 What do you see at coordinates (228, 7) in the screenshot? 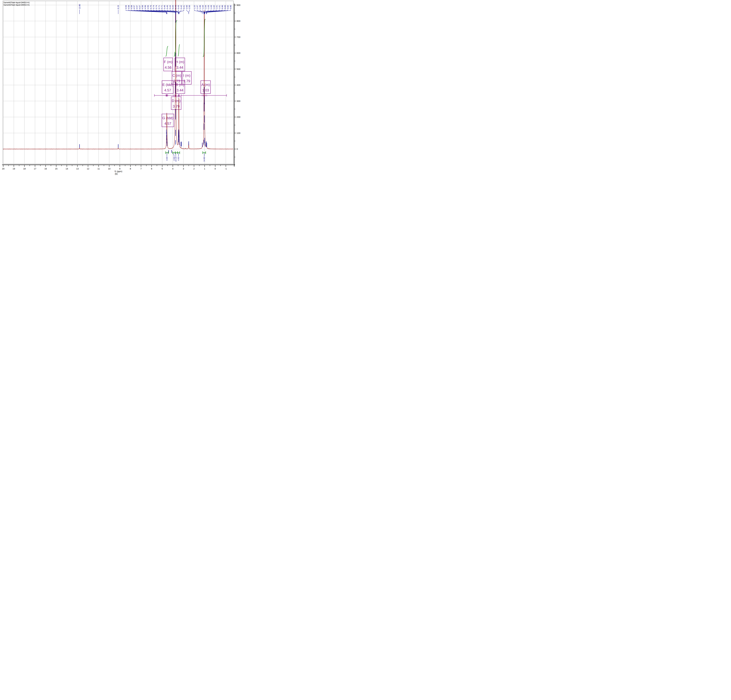
I see `peak-label: 0.82` at bounding box center [228, 7].